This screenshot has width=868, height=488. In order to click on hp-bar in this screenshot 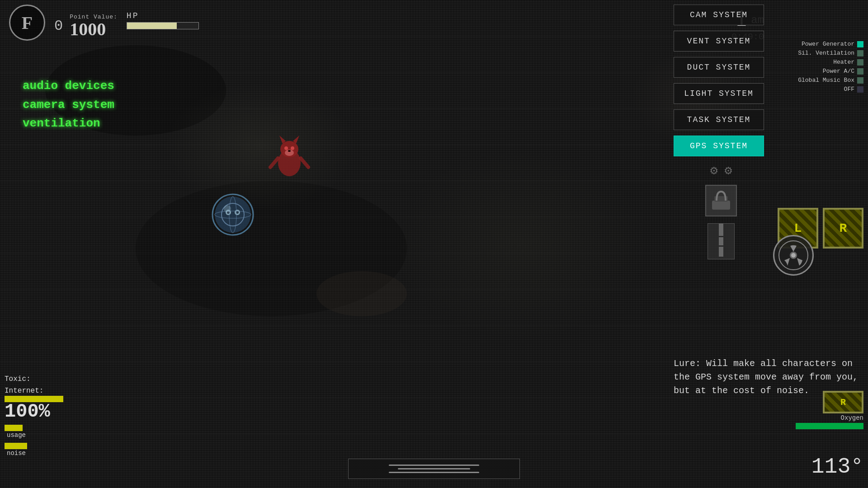, I will do `click(163, 26)`.